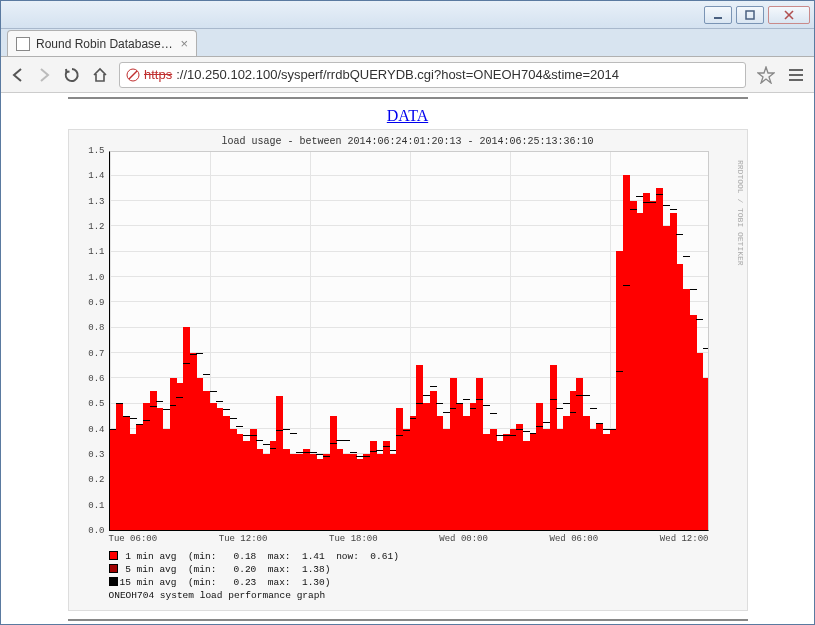 This screenshot has width=815, height=625. I want to click on back-button, so click(18, 75).